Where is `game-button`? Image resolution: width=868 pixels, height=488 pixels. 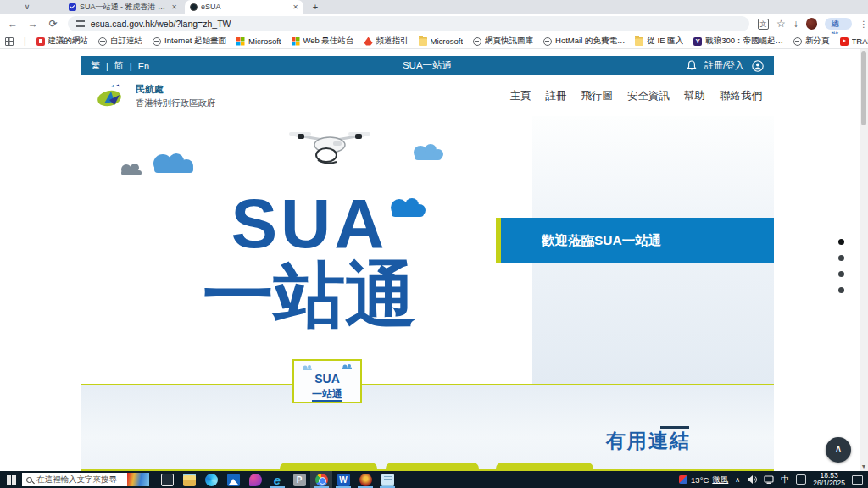
game-button is located at coordinates (365, 480).